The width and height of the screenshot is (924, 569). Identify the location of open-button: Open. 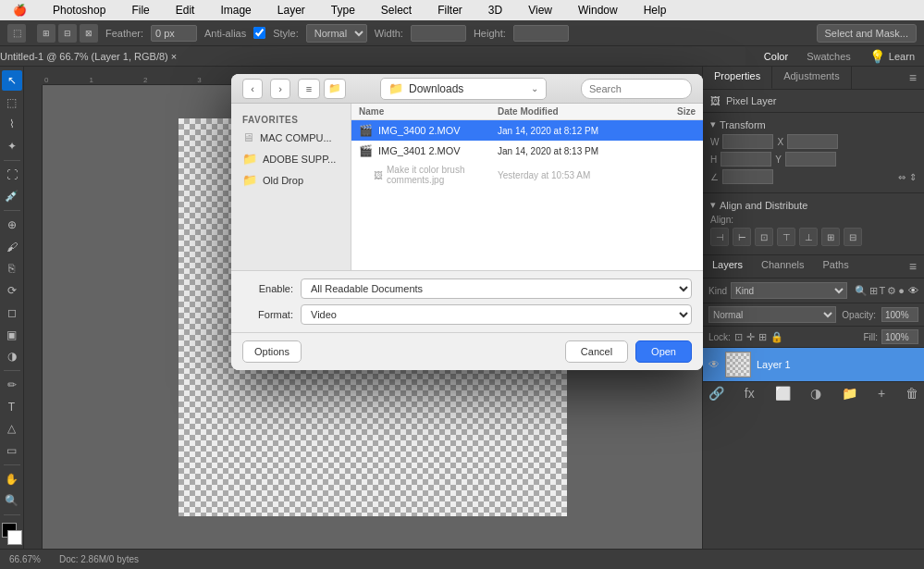
(664, 352).